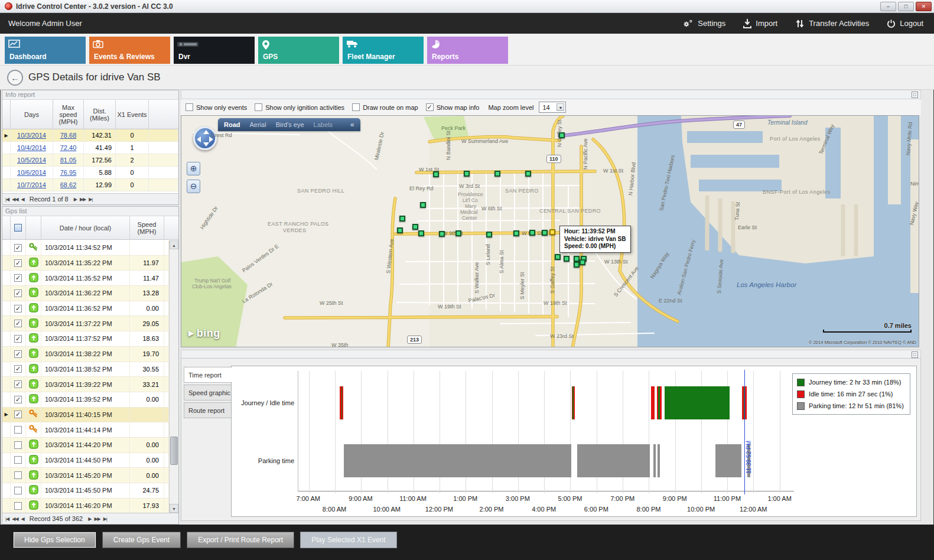 The width and height of the screenshot is (934, 560). What do you see at coordinates (468, 50) in the screenshot?
I see `tab-reports: Reports` at bounding box center [468, 50].